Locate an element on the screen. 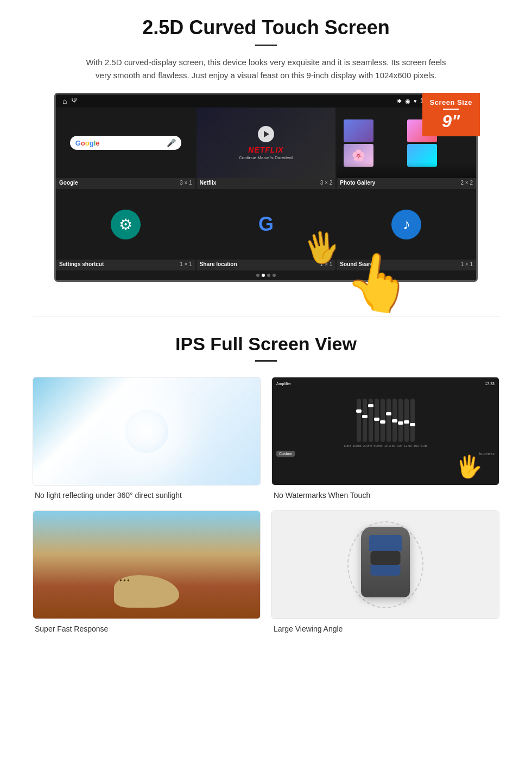 The image size is (532, 757). amp-sliders is located at coordinates (385, 415).